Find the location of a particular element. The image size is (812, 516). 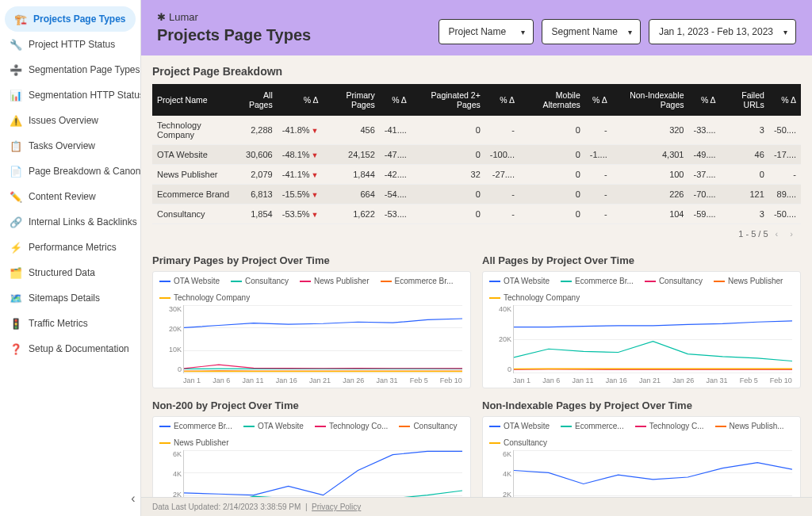

cell: -50.... is located at coordinates (785, 130).